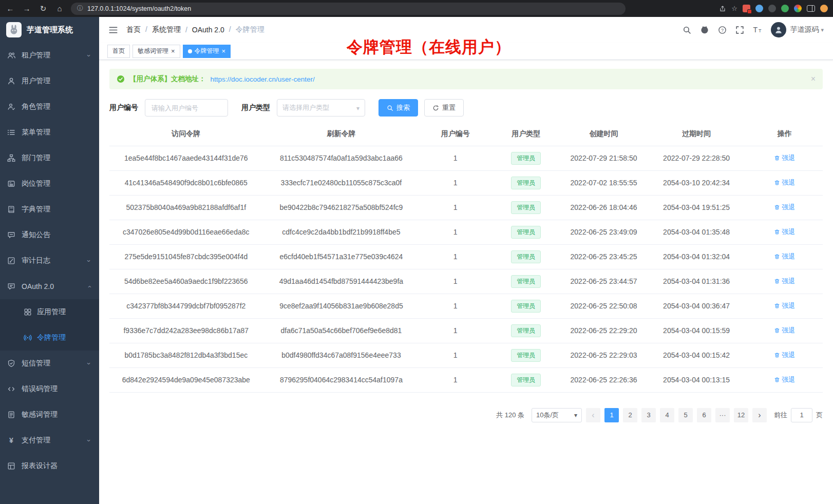 The height and width of the screenshot is (504, 833). What do you see at coordinates (49, 389) in the screenshot?
I see `sidebar-item-error-code: 错误码管理` at bounding box center [49, 389].